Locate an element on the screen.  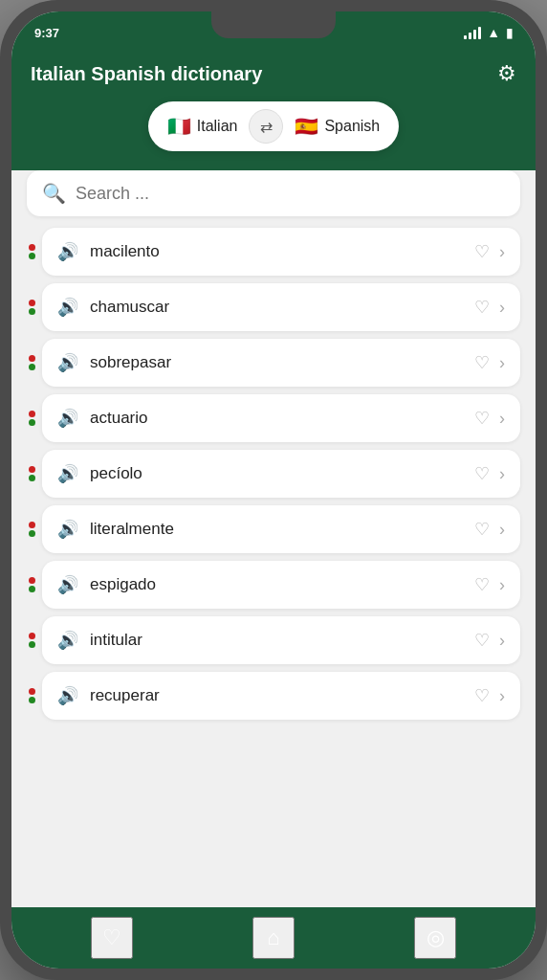
word-text: pecíolo is located at coordinates (282, 474).